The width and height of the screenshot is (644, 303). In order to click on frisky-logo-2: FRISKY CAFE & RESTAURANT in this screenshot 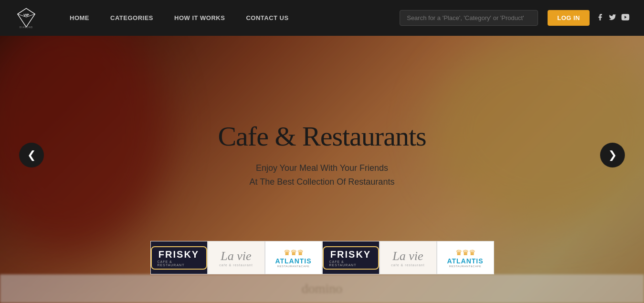, I will do `click(351, 258)`.